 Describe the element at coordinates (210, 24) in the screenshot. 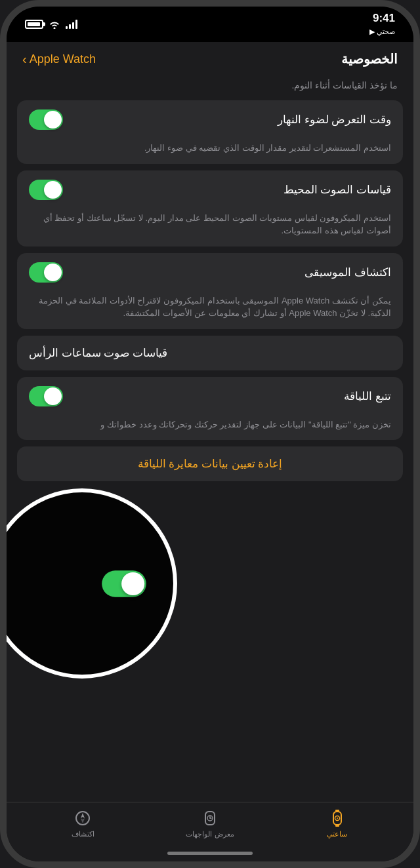

I see `dynamic-island-container` at that location.